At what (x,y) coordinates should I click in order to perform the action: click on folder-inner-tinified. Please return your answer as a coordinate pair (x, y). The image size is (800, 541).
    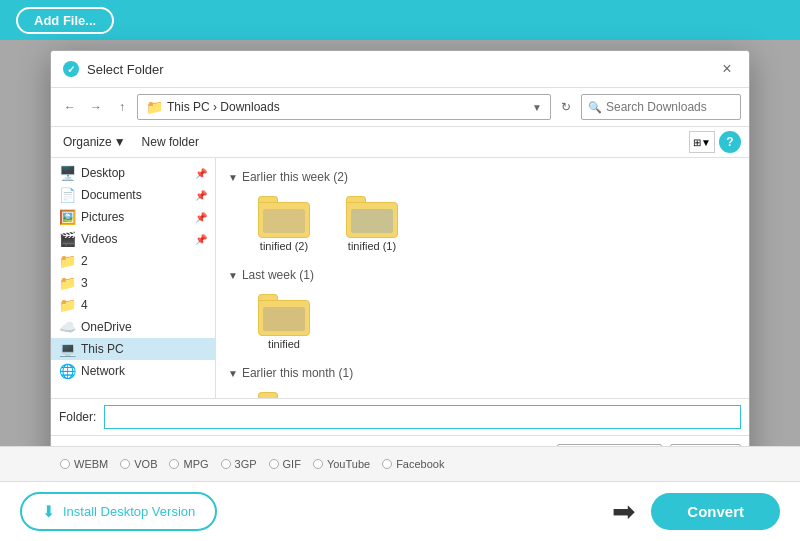
    Looking at the image, I should click on (284, 319).